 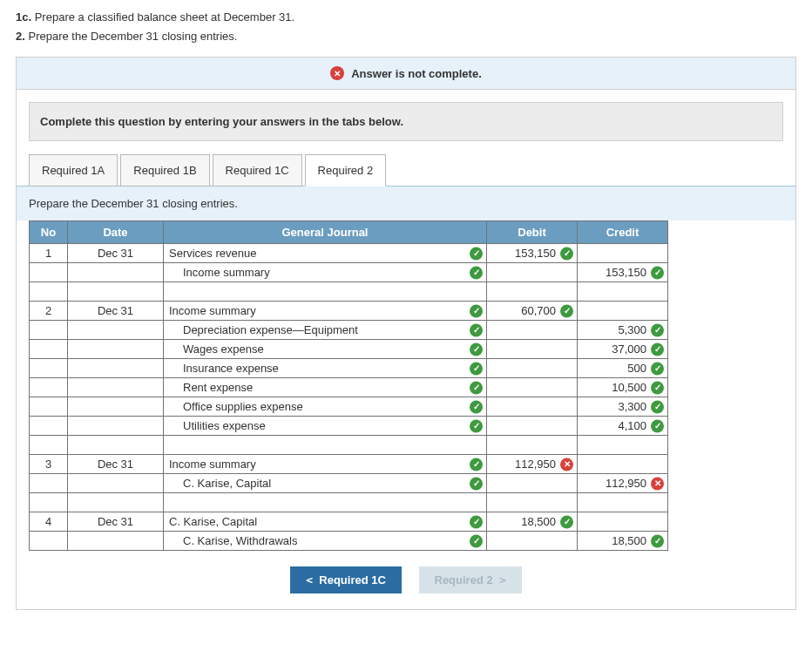 What do you see at coordinates (623, 349) in the screenshot?
I see `cell-credit: 37,000✓` at bounding box center [623, 349].